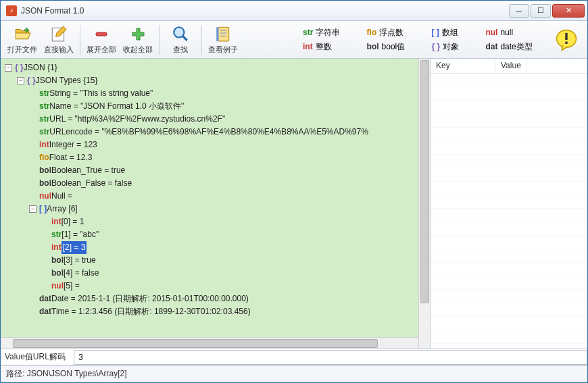 The width and height of the screenshot is (588, 383). What do you see at coordinates (294, 373) in the screenshot?
I see `statusbar: 路径: JSON\JSON Types\Array[2]` at bounding box center [294, 373].